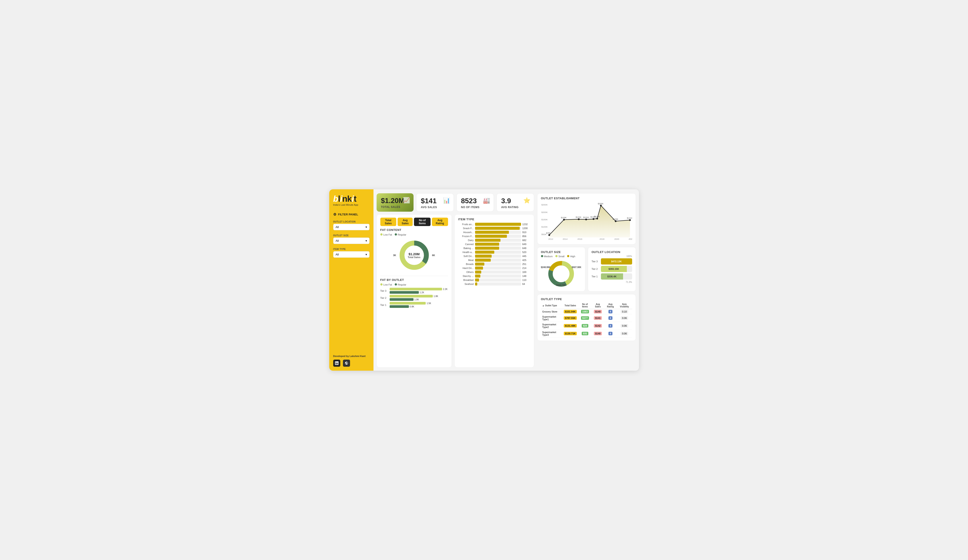 Image resolution: width=968 pixels, height=560 pixels. What do you see at coordinates (587, 317) in the screenshot?
I see `outlet-type-card: OUTLET TYPE ▲ Outlet Type Total Sales No…` at bounding box center [587, 317].